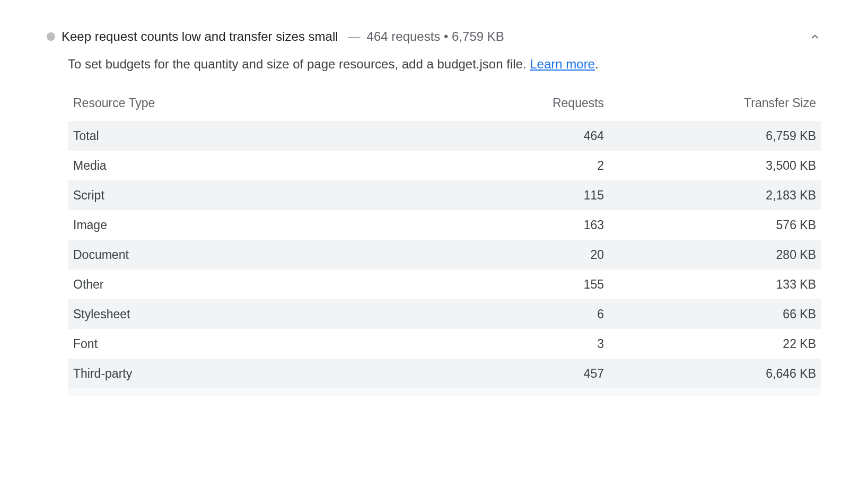  I want to click on cell-requests: 464, so click(528, 136).